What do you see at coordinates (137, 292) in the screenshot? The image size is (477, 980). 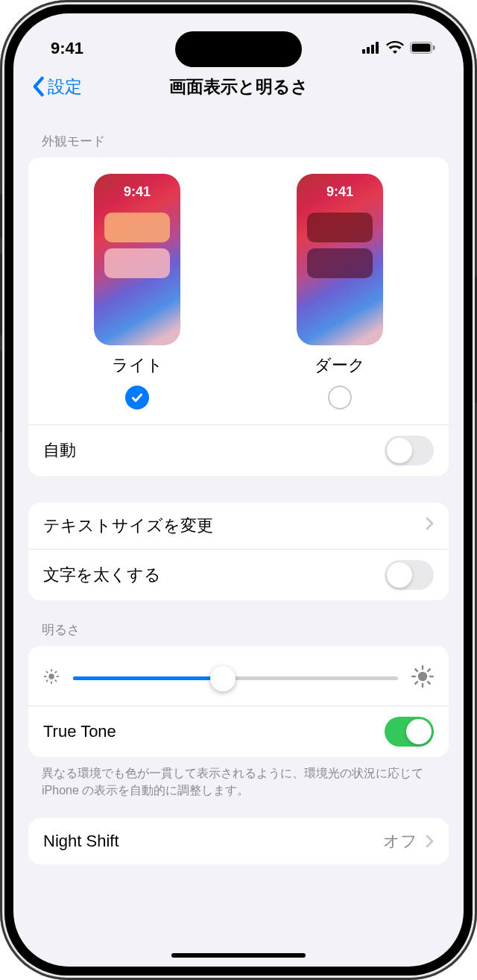 I see `appearance-option-light: 9:41 ライト` at bounding box center [137, 292].